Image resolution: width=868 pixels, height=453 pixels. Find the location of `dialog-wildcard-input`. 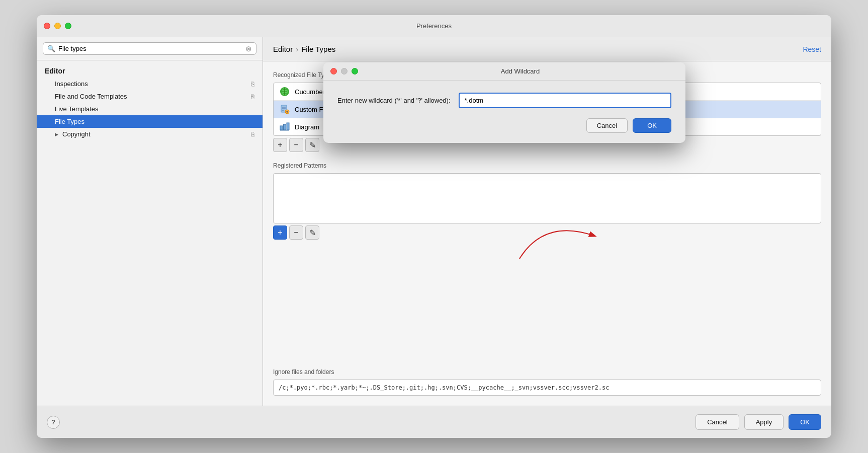

dialog-wildcard-input is located at coordinates (565, 101).